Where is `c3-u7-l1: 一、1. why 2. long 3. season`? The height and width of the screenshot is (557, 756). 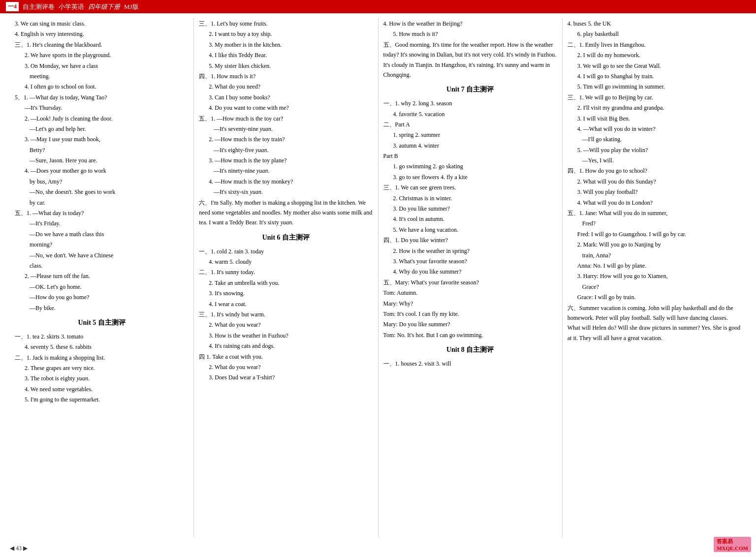
c3-u7-l1: 一、1. why 2. long 3. season is located at coordinates (471, 103).